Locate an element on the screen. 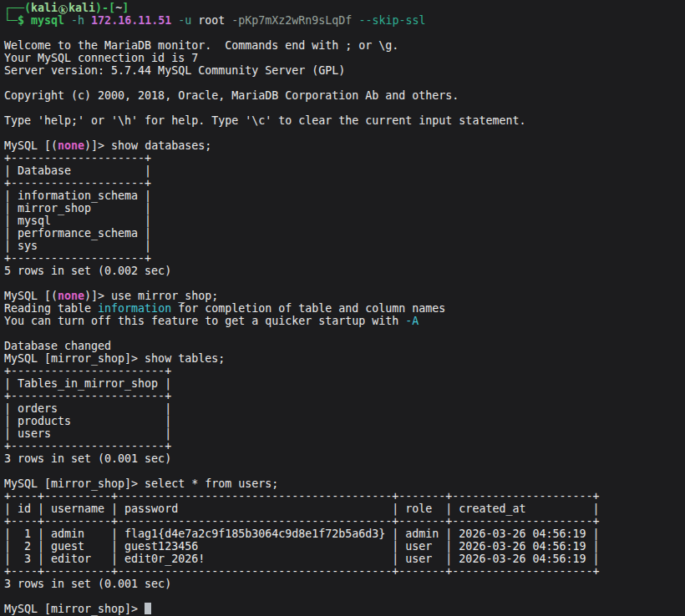 The height and width of the screenshot is (616, 685). terminal-line: MySQL [mirror_shop]> show tables; is located at coordinates (344, 359).